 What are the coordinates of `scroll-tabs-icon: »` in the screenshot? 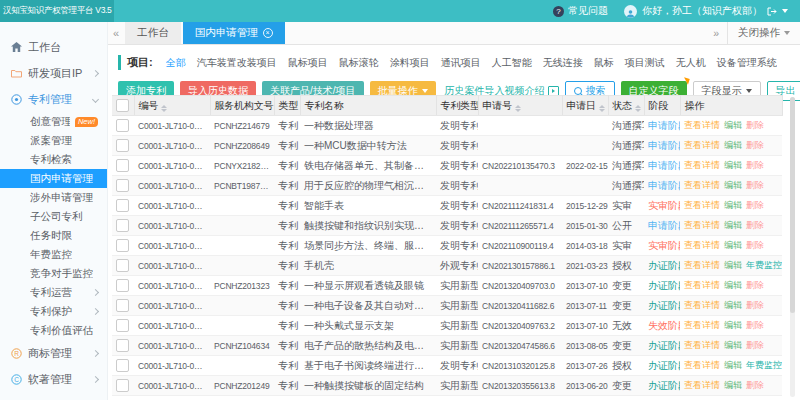 It's located at (716, 33).